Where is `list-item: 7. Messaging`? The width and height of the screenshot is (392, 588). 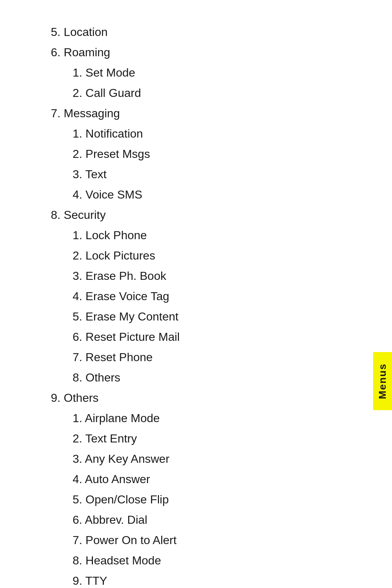 list-item: 7. Messaging is located at coordinates (189, 113).